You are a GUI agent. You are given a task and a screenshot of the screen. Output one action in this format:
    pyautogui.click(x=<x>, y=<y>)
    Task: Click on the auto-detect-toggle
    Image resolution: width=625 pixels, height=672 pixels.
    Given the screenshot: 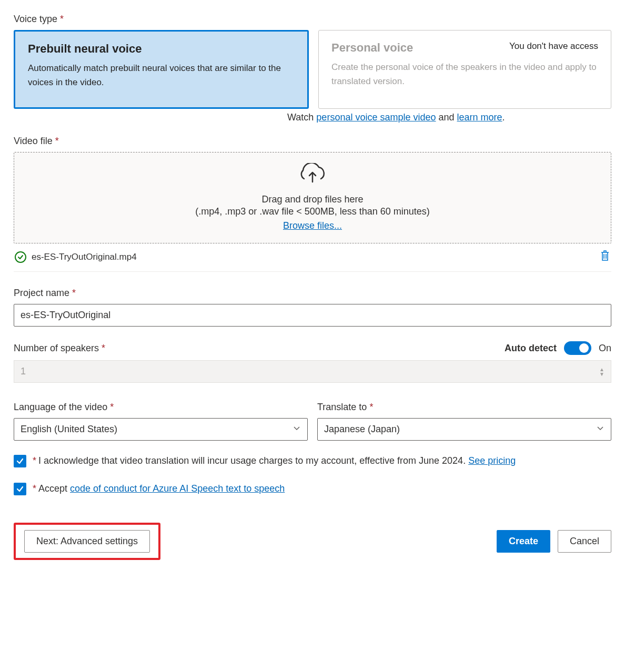 What is the action you would take?
    pyautogui.click(x=578, y=348)
    